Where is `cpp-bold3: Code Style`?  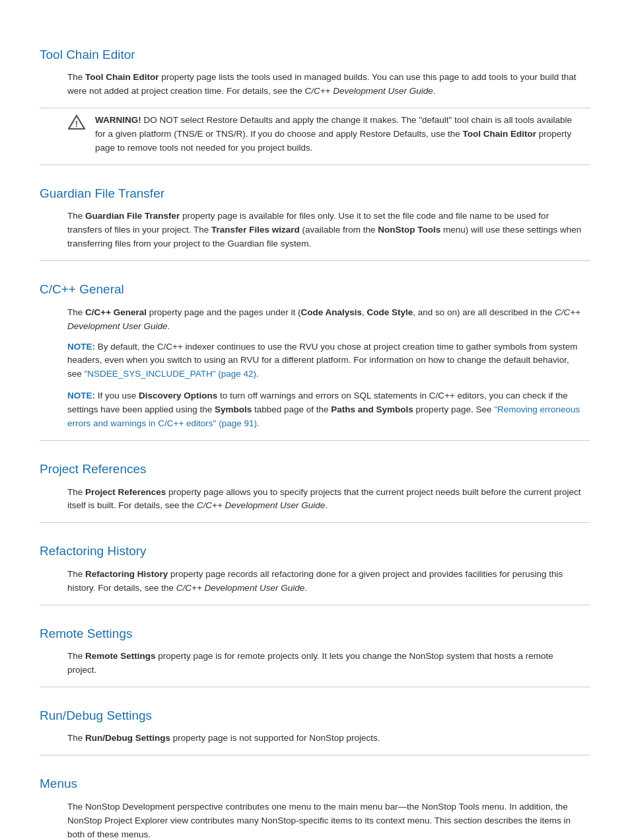 cpp-bold3: Code Style is located at coordinates (390, 312).